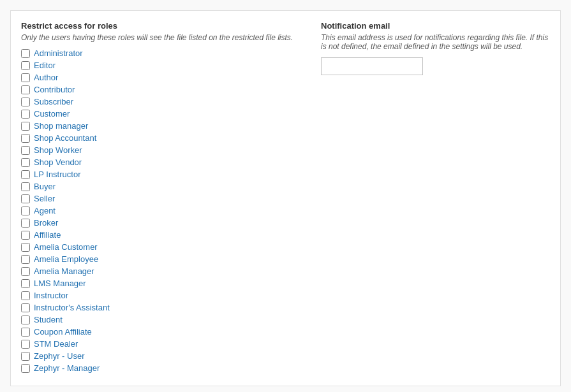 This screenshot has height=392, width=571. What do you see at coordinates (66, 247) in the screenshot?
I see `label-amelia-customer: Amelia Customer` at bounding box center [66, 247].